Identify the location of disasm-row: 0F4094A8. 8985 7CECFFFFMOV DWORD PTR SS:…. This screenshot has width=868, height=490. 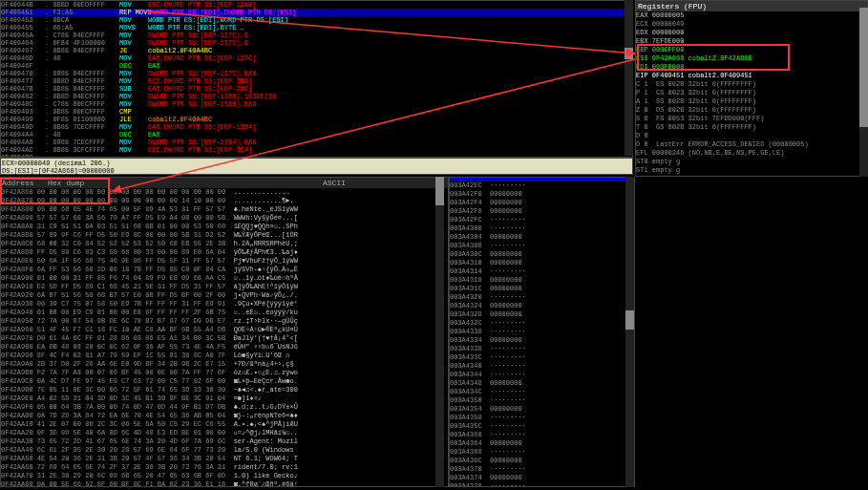
(317, 142).